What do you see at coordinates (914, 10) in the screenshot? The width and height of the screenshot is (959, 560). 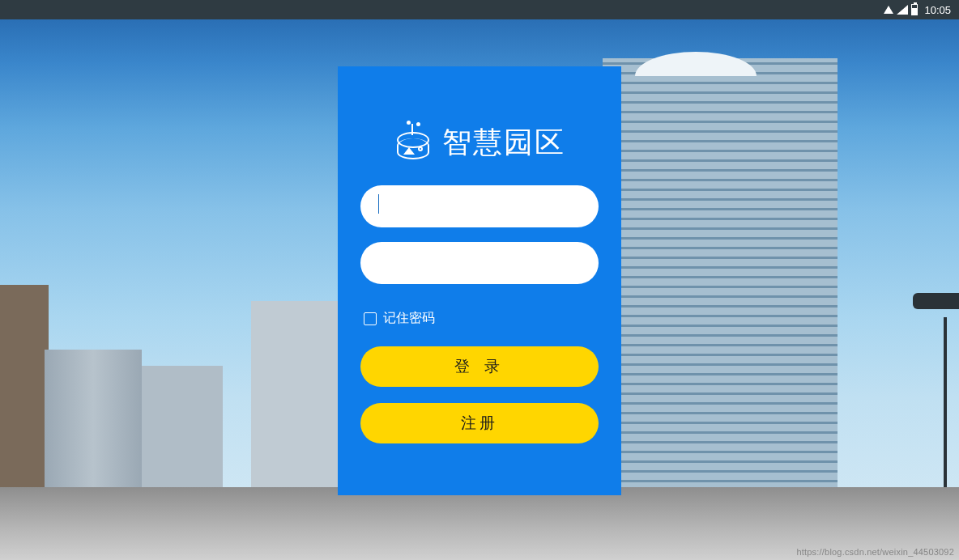 I see `battery-charging-icon` at bounding box center [914, 10].